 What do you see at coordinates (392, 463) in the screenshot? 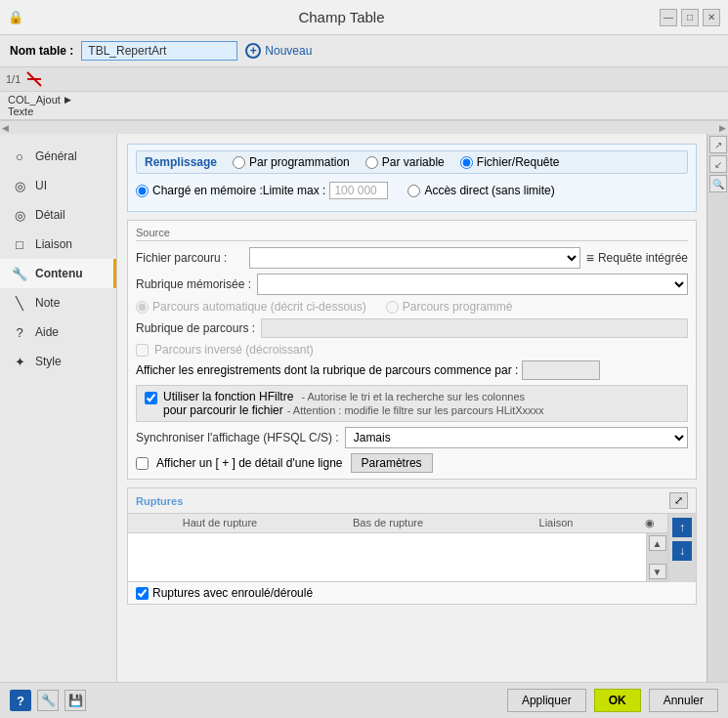
I see `parametres-button: Paramètres` at bounding box center [392, 463].